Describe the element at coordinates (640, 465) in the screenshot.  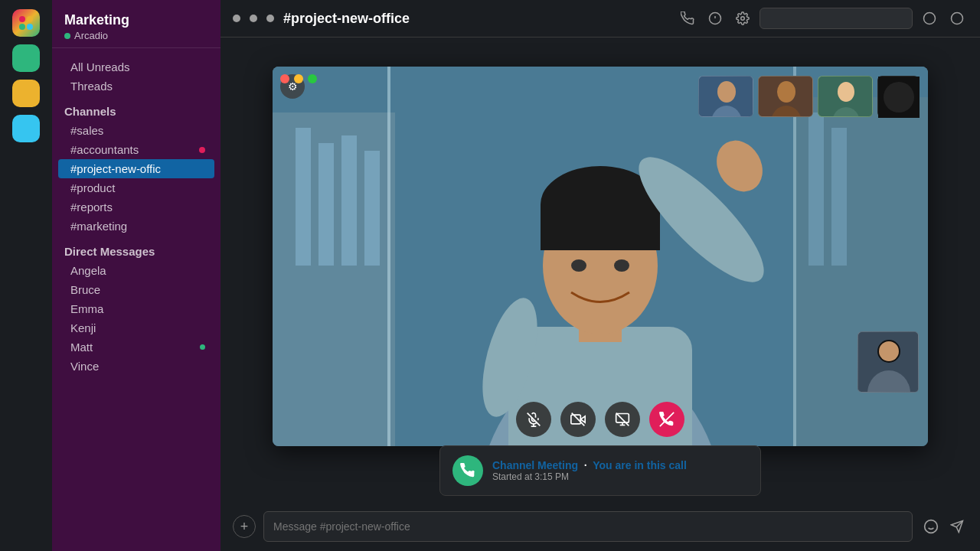
I see `meeting-status: You are in this call` at that location.